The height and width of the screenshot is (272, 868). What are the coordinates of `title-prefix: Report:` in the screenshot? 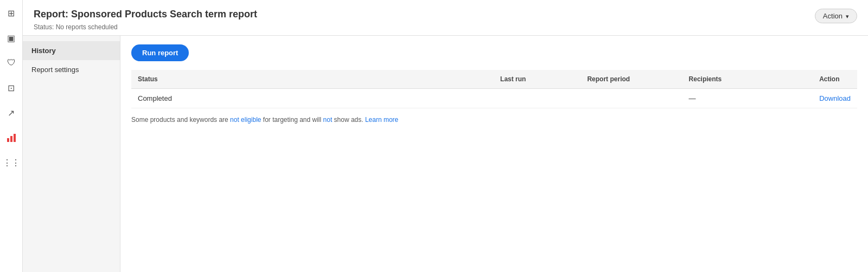 It's located at (52, 14).